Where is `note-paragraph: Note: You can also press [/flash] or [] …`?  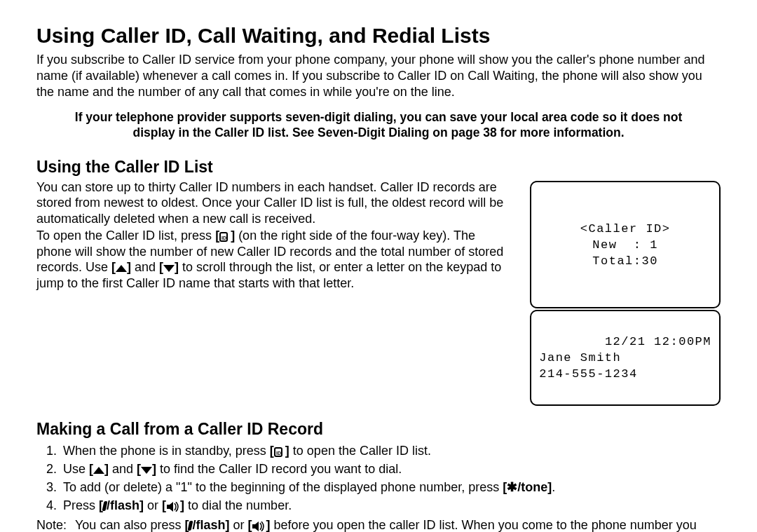 note-paragraph: Note: You can also press [/flash] or [] … is located at coordinates (378, 524).